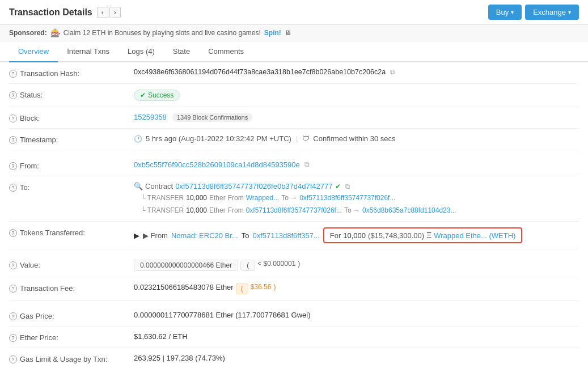 Image resolution: width=588 pixels, height=381 pixels. Describe the element at coordinates (143, 95) in the screenshot. I see `check-icon: ✔` at that location.